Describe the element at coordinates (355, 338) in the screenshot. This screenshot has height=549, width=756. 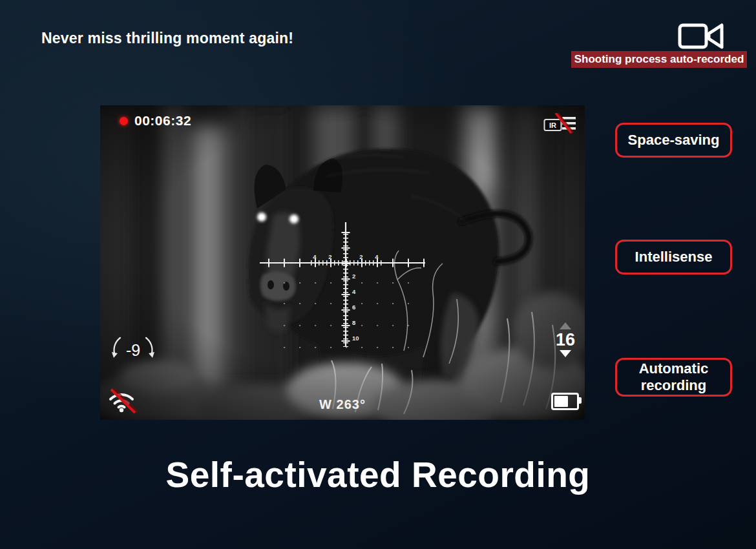
I see `reticle-number: 10` at that location.